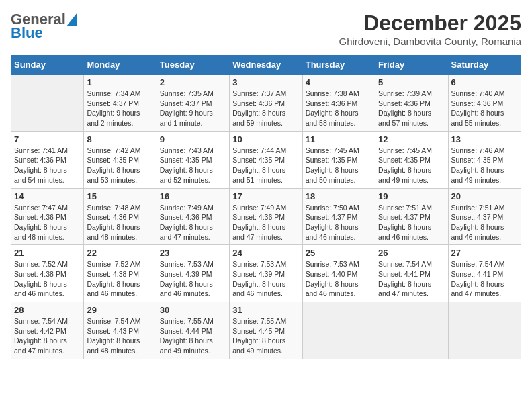  I want to click on day-info: Sunrise: 7:55 AM Sunset: 4:45 PM Dayligh…, so click(266, 336).